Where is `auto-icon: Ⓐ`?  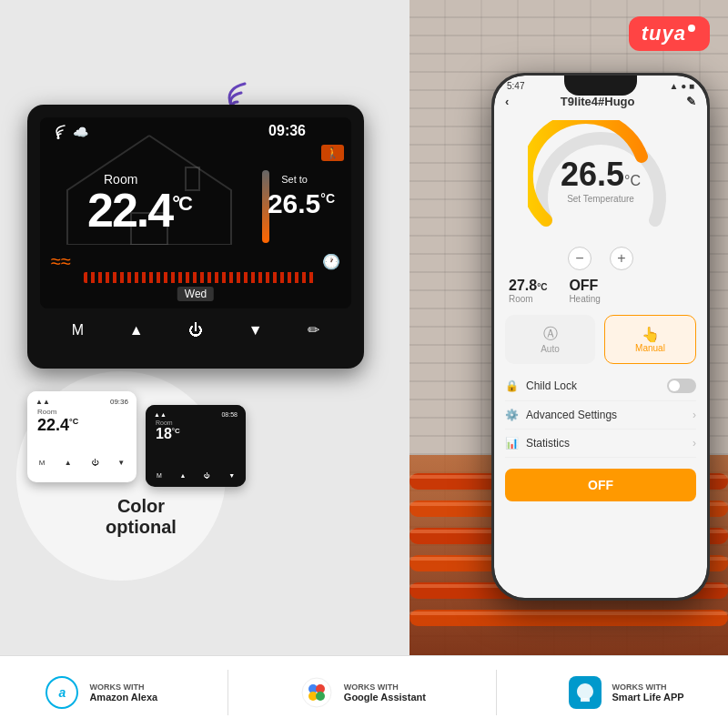 auto-icon: Ⓐ is located at coordinates (551, 335).